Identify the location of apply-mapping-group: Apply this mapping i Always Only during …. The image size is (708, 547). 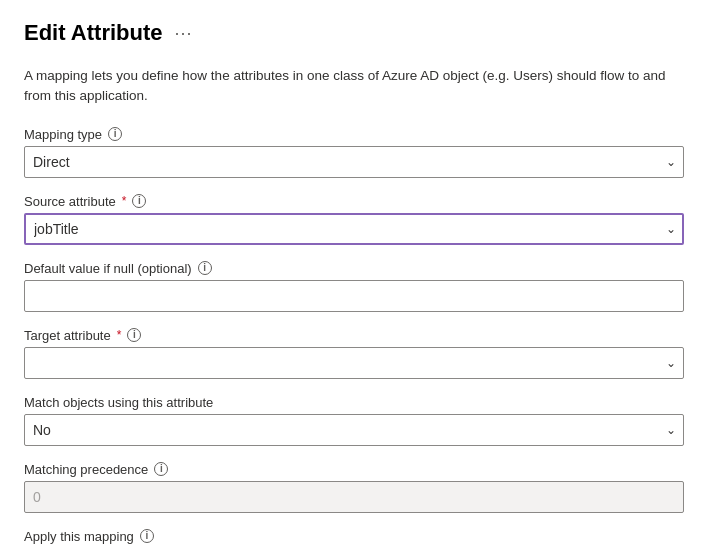
(354, 538).